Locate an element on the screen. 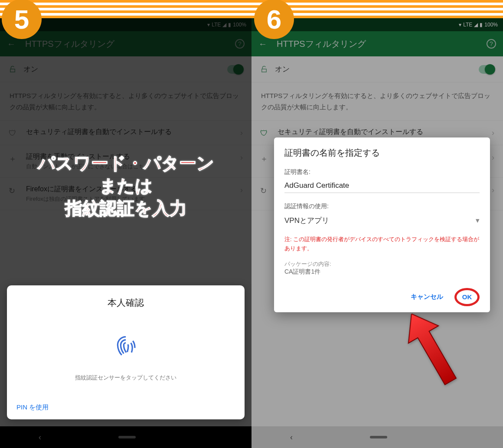 Image resolution: width=503 pixels, height=448 pixels. dialog-warning: 注: この証明書の発行者がデバイスのすべてのトラフィックを検証する場合があります… is located at coordinates (382, 244).